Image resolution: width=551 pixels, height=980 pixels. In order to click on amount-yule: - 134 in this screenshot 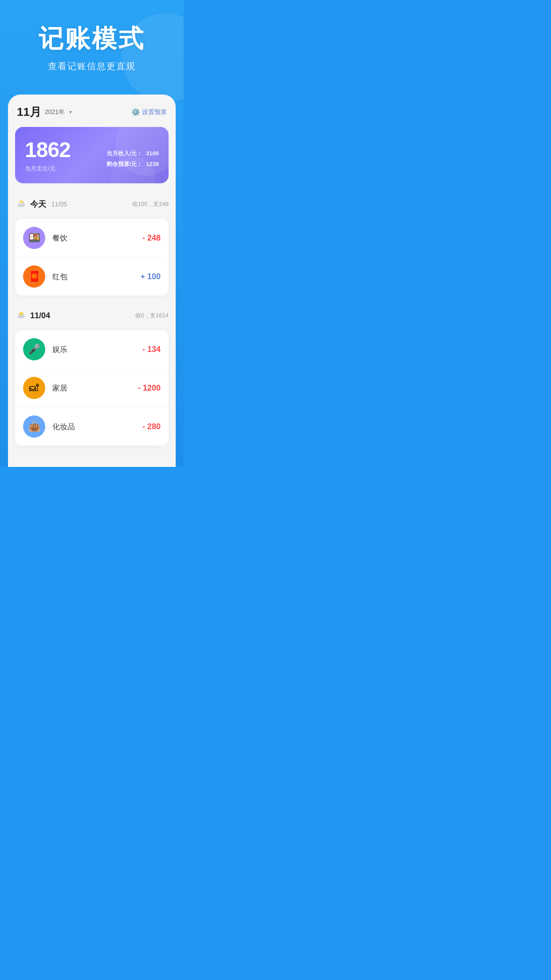, I will do `click(152, 350)`.